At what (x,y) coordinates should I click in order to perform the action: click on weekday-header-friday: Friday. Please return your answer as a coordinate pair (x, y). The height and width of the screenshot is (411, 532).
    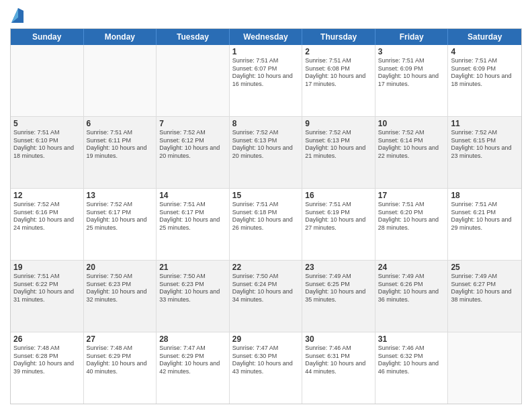
    Looking at the image, I should click on (412, 37).